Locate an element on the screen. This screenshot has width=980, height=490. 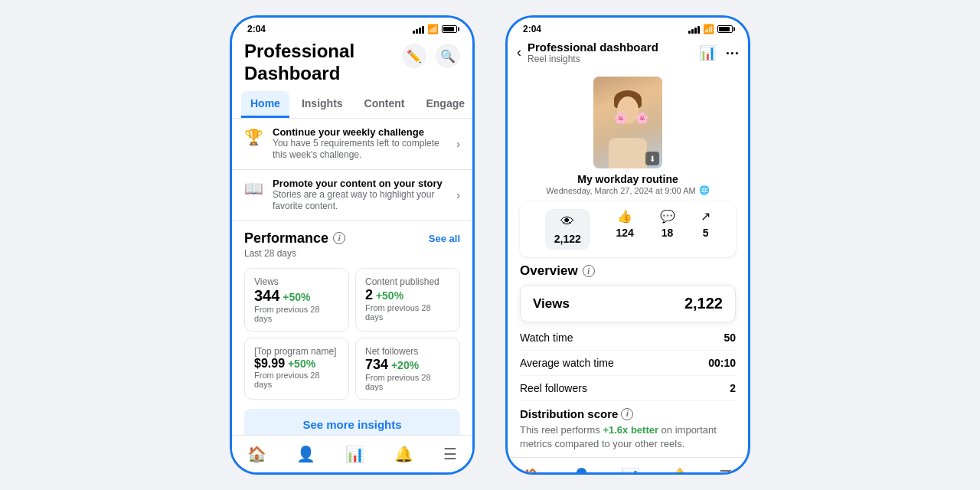
challenge-text-1: Continue your weekly challenge You have … is located at coordinates (360, 144).